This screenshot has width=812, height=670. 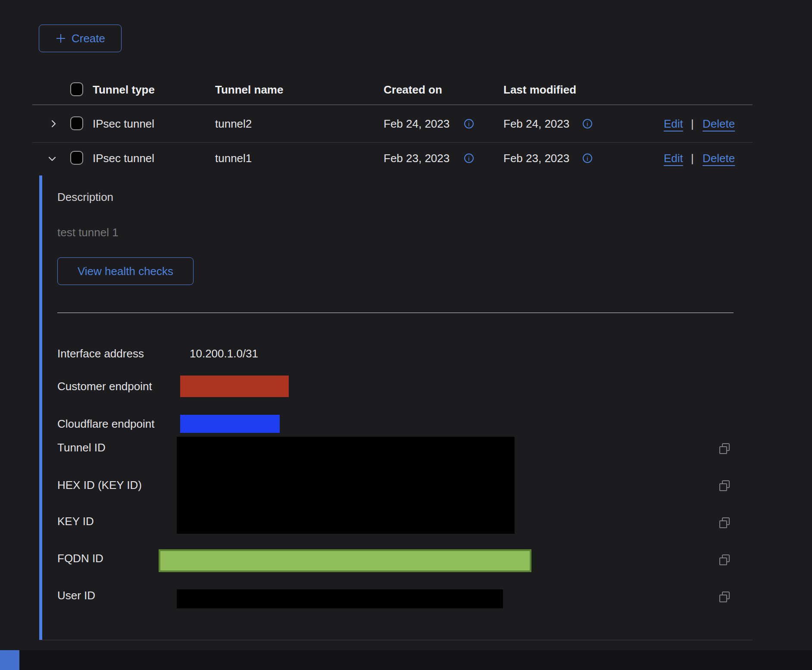 What do you see at coordinates (124, 90) in the screenshot?
I see `column-header-tunnel-type: Tunnel type` at bounding box center [124, 90].